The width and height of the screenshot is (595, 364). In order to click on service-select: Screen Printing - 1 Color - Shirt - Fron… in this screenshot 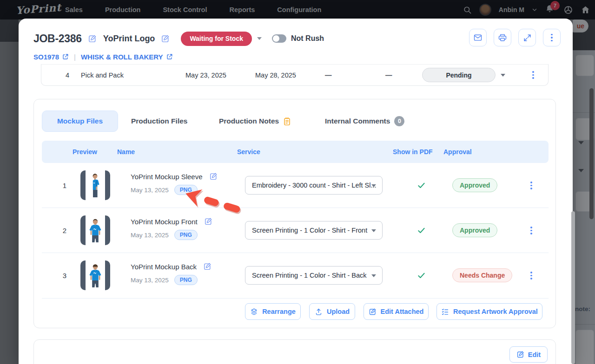, I will do `click(314, 230)`.